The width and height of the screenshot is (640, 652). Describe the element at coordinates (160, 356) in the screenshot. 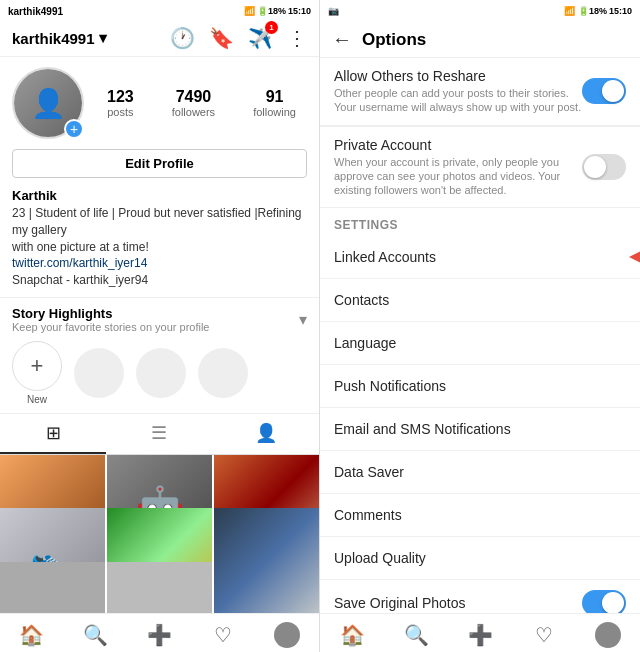

I see `story-highlights: Story Highlights Keep your favorite stor…` at that location.